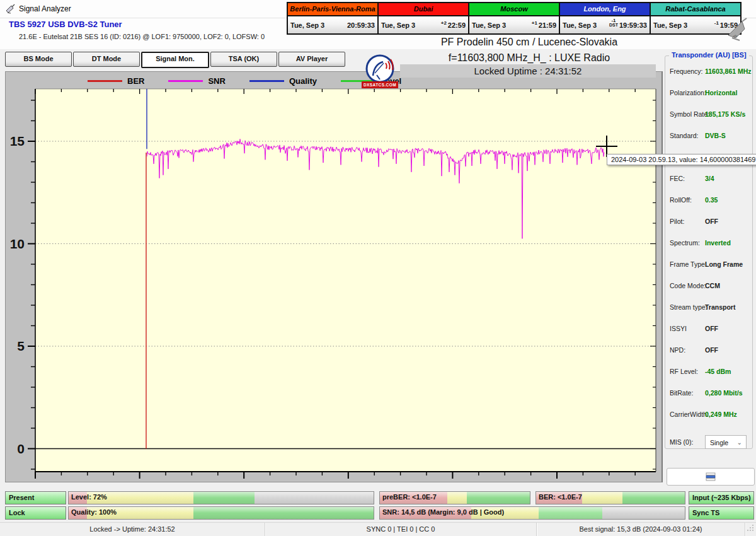 The image size is (756, 536). Describe the element at coordinates (18, 243) in the screenshot. I see `svg-text: 10` at that location.